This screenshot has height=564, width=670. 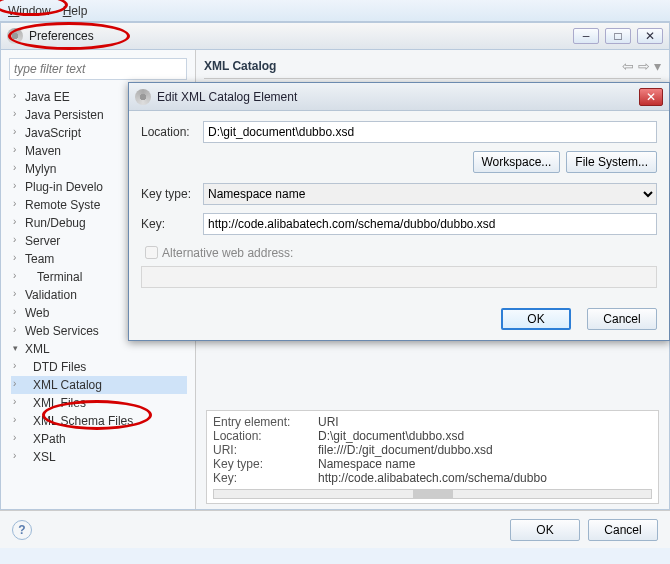 I want to click on detail-value: http://code.alibabatech.com/schema/dubbo, so click(x=432, y=478).